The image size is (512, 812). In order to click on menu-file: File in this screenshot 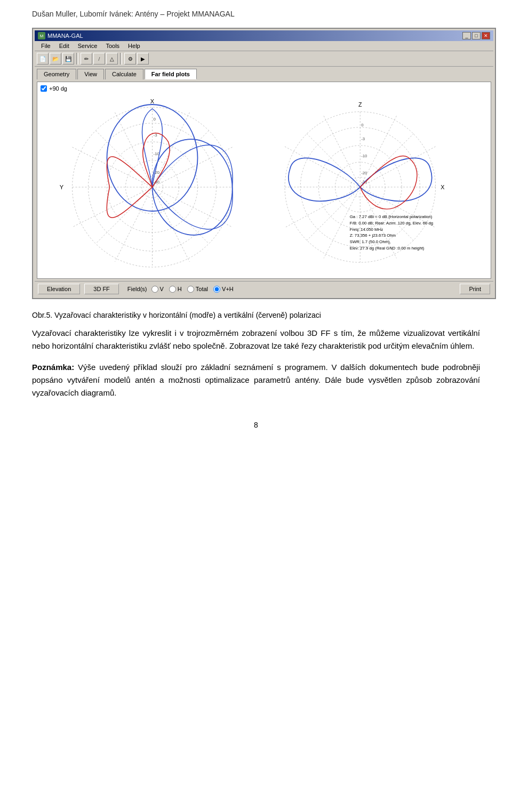, I will do `click(46, 46)`.